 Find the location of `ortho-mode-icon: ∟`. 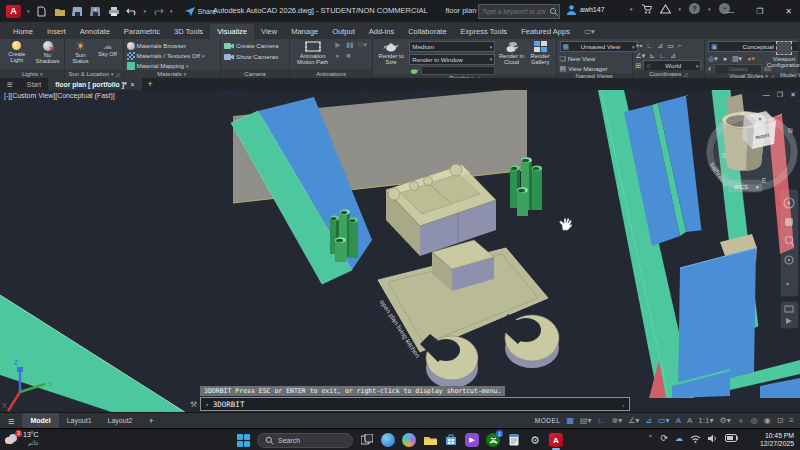

ortho-mode-icon: ∟ is located at coordinates (602, 420).